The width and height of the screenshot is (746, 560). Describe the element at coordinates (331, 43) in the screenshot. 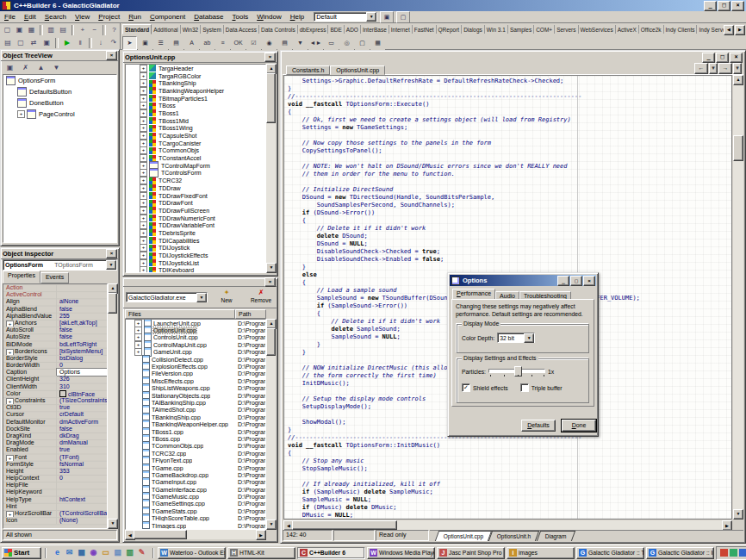

I see `group-box-component-icon: ▭` at that location.